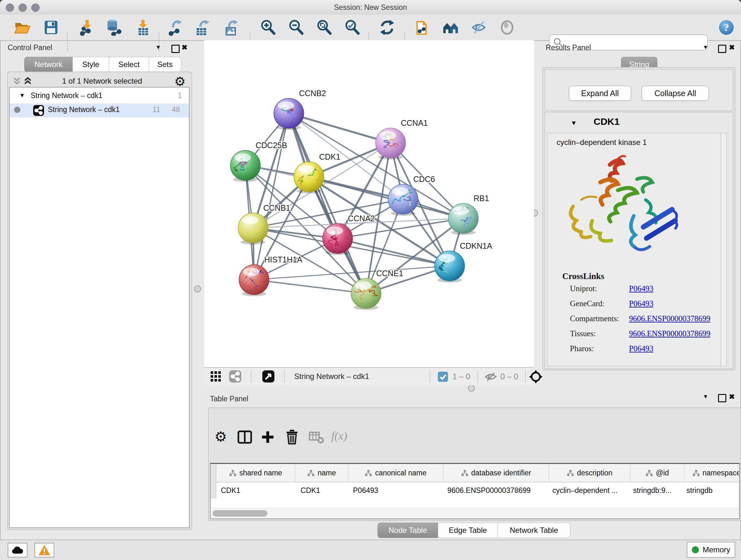 This screenshot has width=741, height=560. What do you see at coordinates (158, 47) in the screenshot?
I see `control-panel-menu-icon: ▼` at bounding box center [158, 47].